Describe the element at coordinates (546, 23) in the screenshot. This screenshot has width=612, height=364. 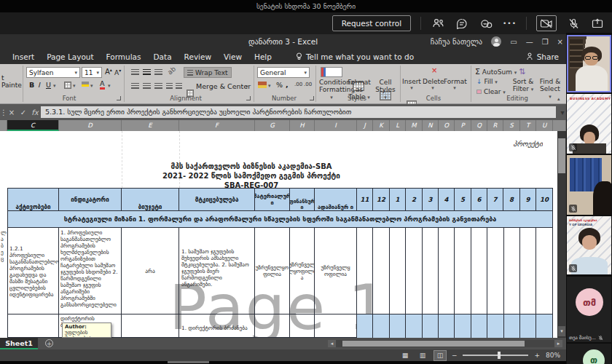
I see `camera-off-icon` at that location.